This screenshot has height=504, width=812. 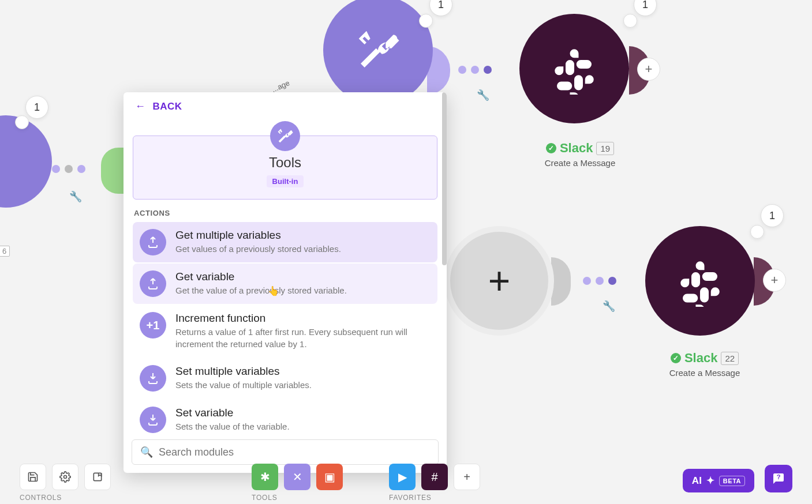 I want to click on tool-btn-2: ✕, so click(x=297, y=477).